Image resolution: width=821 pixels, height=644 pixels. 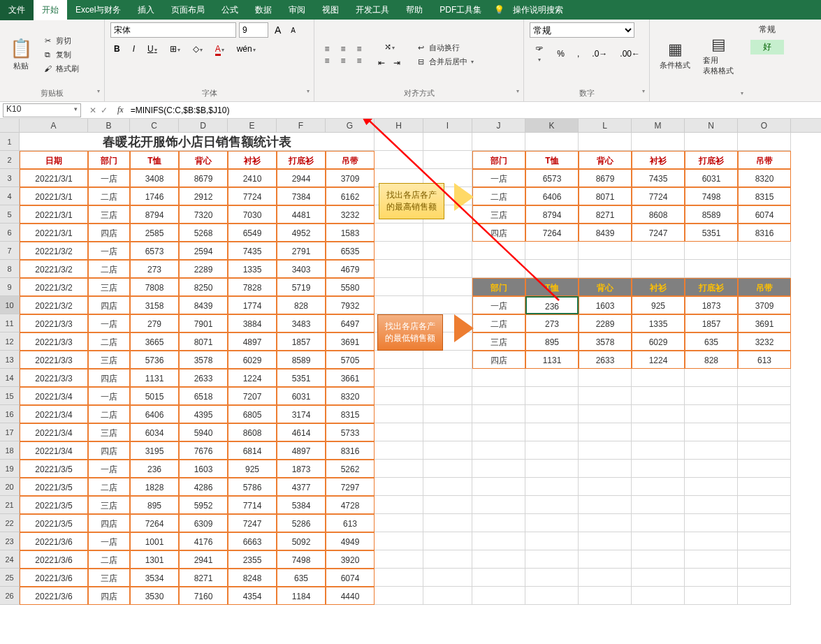 I want to click on cell: 1184, so click(x=301, y=596).